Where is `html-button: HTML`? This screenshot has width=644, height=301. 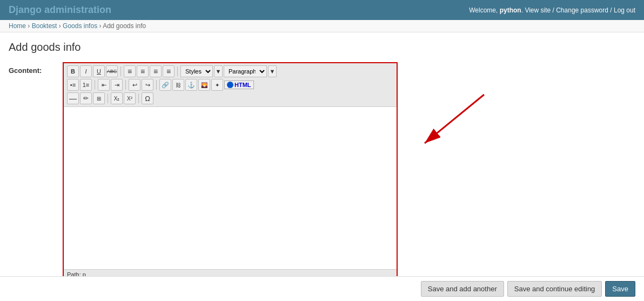
html-button: HTML is located at coordinates (239, 85).